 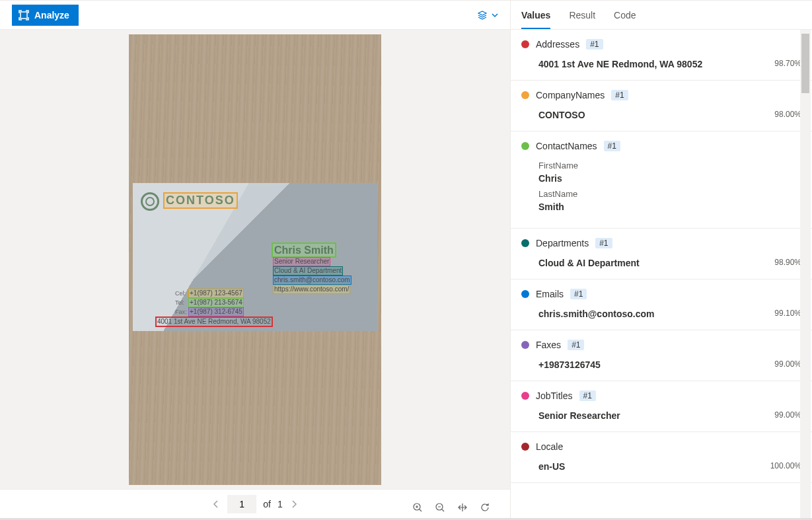 What do you see at coordinates (657, 263) in the screenshot?
I see `field-value: Cloud & AI Department` at bounding box center [657, 263].